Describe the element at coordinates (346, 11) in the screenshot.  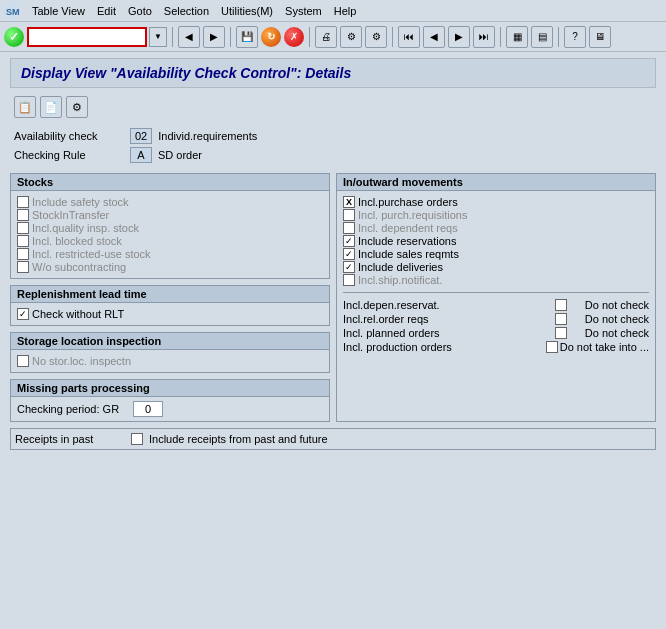
I see `menu-help: Help` at that location.